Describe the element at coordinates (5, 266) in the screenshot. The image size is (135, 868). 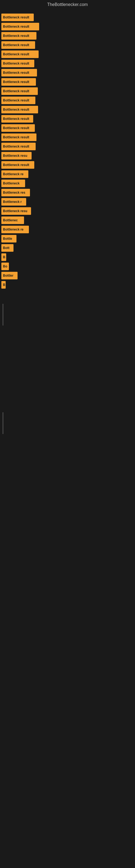
I see `bottleneck-bar: Bo` at that location.